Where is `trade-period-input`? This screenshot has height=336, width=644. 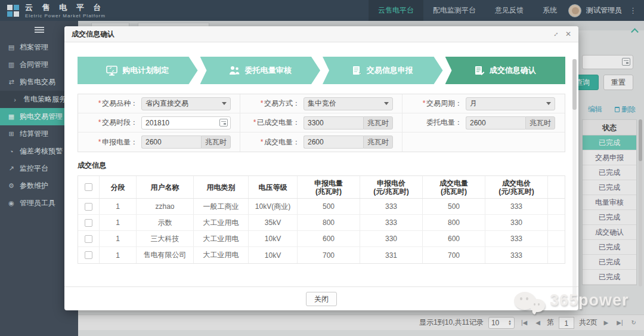
trade-period-input is located at coordinates (186, 123).